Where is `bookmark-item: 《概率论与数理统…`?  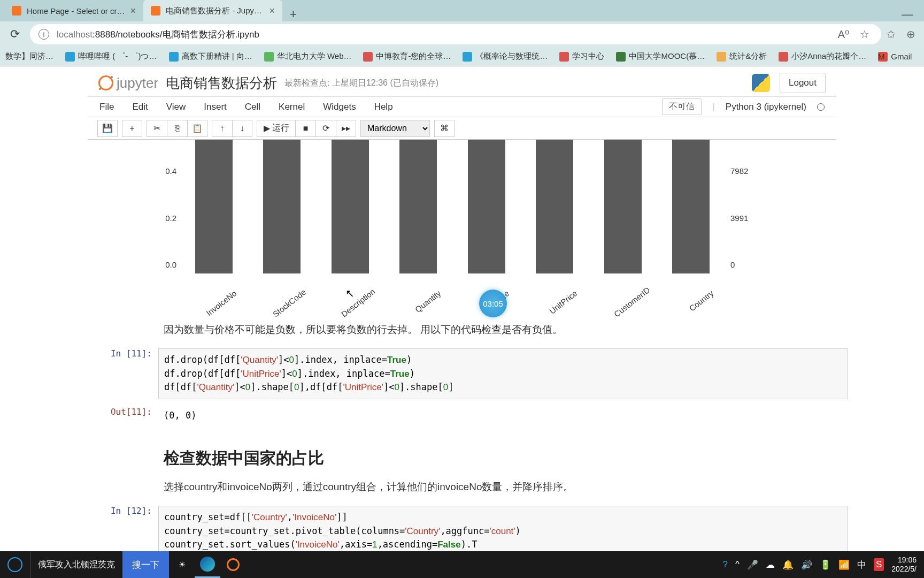 bookmark-item: 《概率论与数理统… is located at coordinates (505, 57).